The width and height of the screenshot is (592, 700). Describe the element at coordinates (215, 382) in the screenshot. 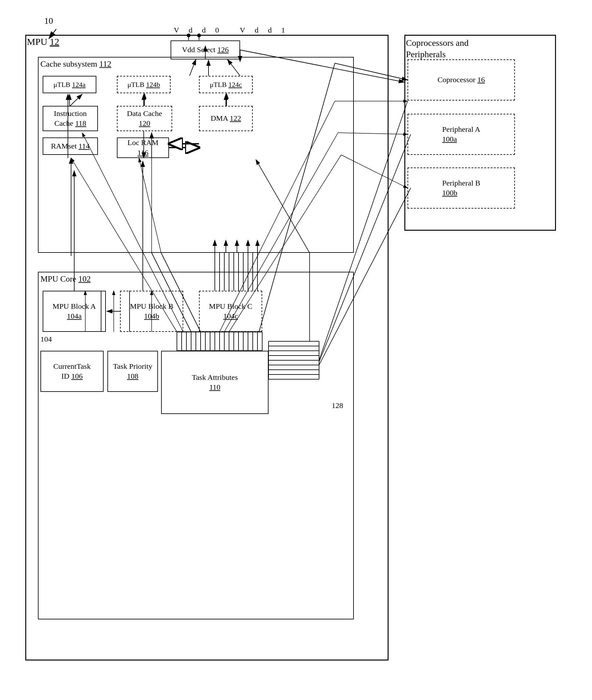

I see `task-attributes-label: Task Attributes110` at that location.